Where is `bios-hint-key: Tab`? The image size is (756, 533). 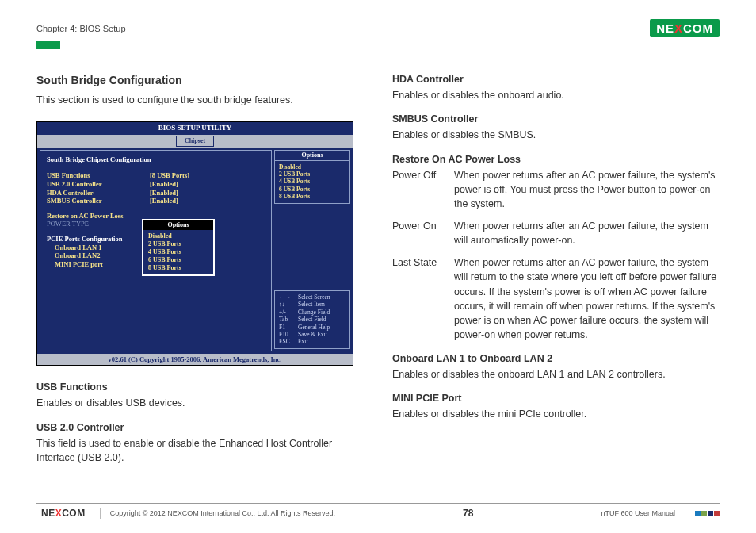
bios-hint-key: Tab is located at coordinates (288, 319).